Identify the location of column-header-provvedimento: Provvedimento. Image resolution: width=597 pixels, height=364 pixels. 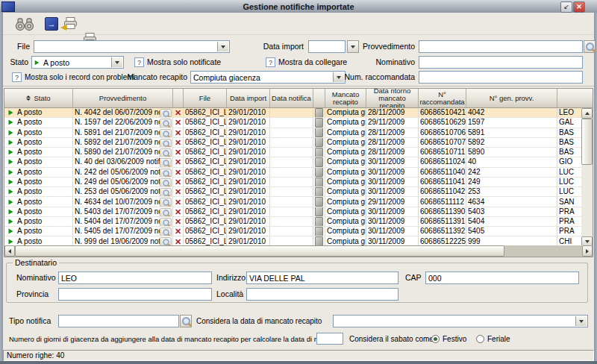
(123, 98).